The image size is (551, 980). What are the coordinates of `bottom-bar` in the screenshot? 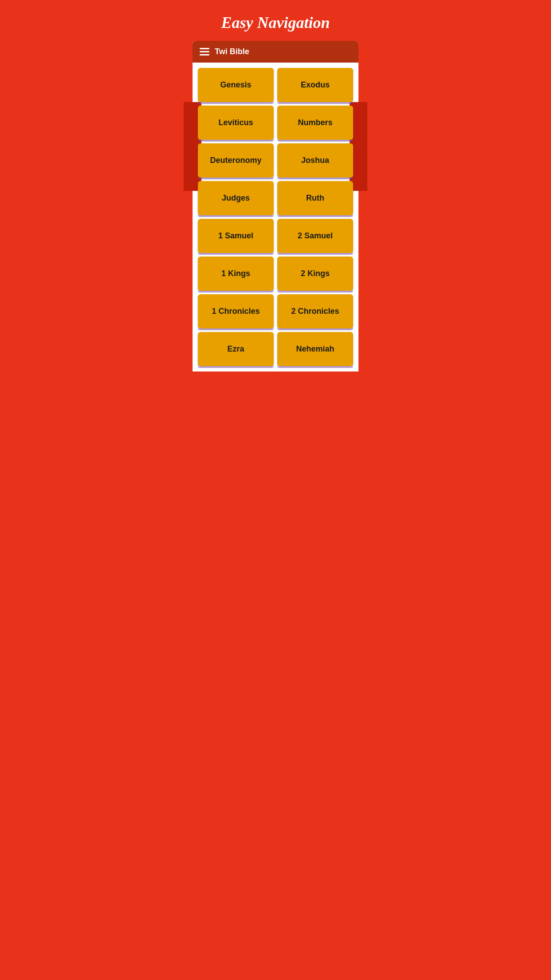 It's located at (276, 380).